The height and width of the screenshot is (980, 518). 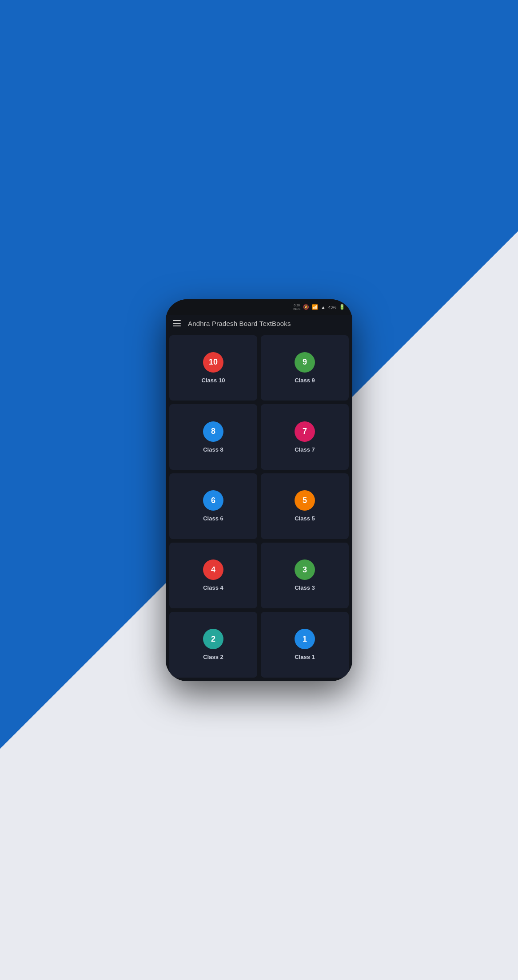 What do you see at coordinates (305, 639) in the screenshot?
I see `class-badge-1: 1` at bounding box center [305, 639].